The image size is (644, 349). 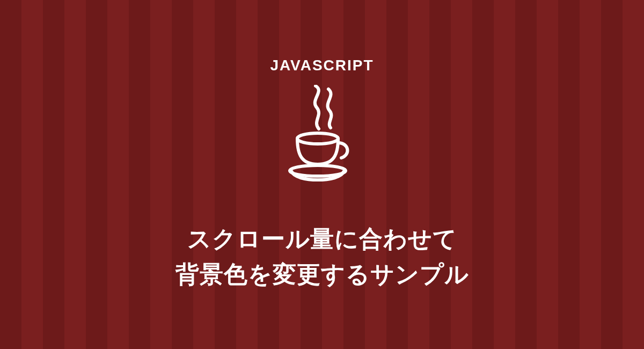 I want to click on title-line-2: 背景色を変更するサンプル, so click(x=322, y=274).